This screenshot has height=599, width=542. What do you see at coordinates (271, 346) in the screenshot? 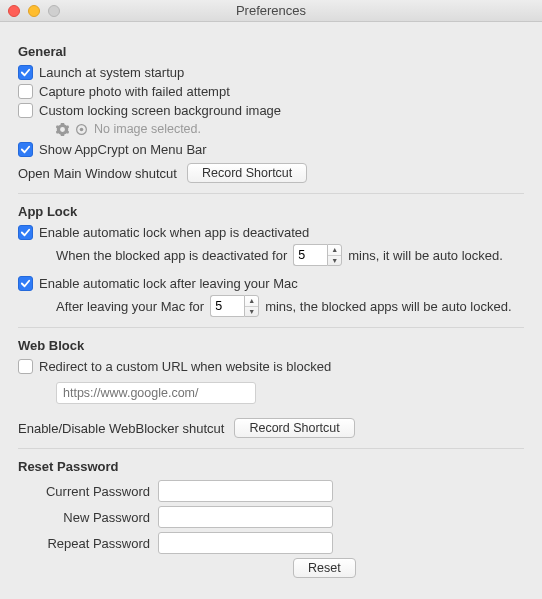
I see `section-webblock-heading: Web Block` at bounding box center [271, 346].